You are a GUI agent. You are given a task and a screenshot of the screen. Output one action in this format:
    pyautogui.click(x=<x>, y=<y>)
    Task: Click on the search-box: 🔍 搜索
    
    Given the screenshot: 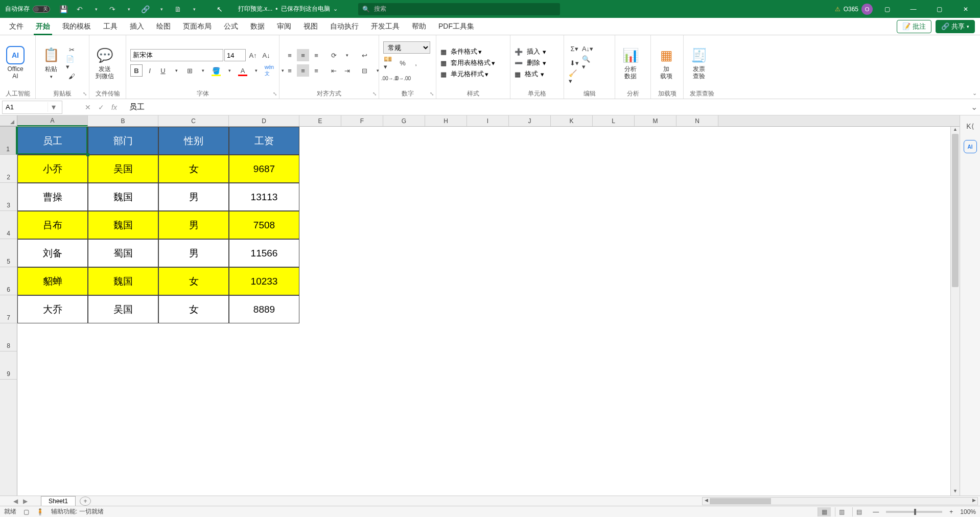 What is the action you would take?
    pyautogui.click(x=459, y=9)
    